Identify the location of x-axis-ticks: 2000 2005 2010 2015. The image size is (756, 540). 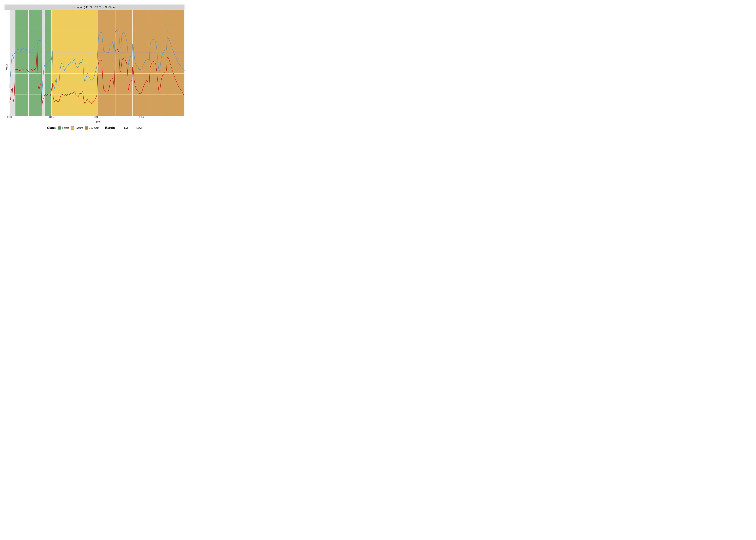
(97, 118).